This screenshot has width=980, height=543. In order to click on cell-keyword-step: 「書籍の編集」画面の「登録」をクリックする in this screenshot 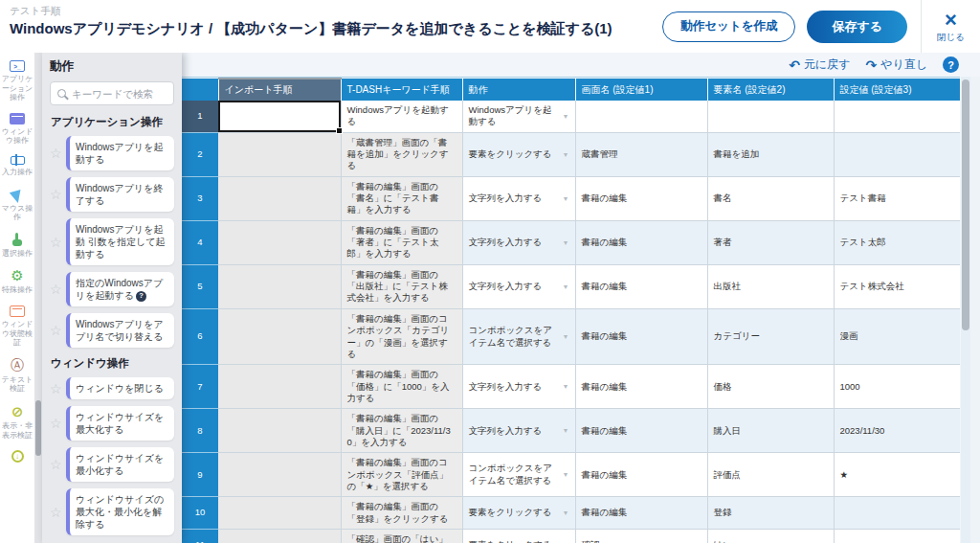, I will do `click(402, 513)`.